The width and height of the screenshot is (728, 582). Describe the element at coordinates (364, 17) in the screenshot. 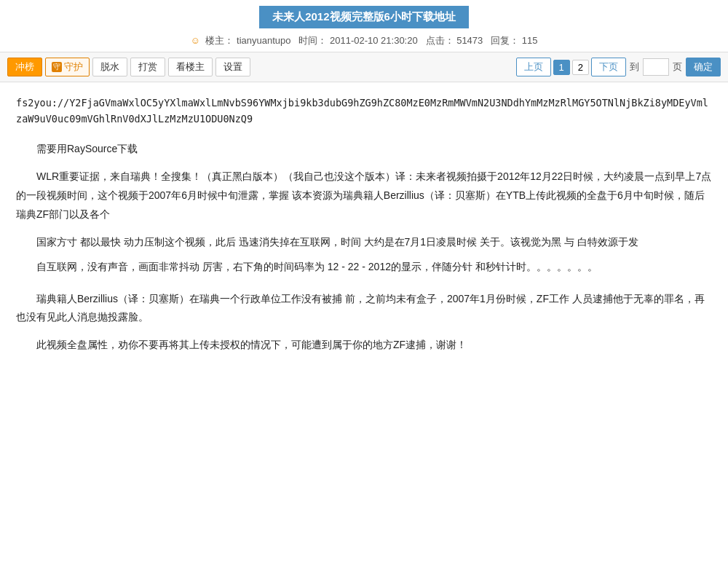

I see `post-title: 未来人2012视频完整版6小时下载地址` at that location.